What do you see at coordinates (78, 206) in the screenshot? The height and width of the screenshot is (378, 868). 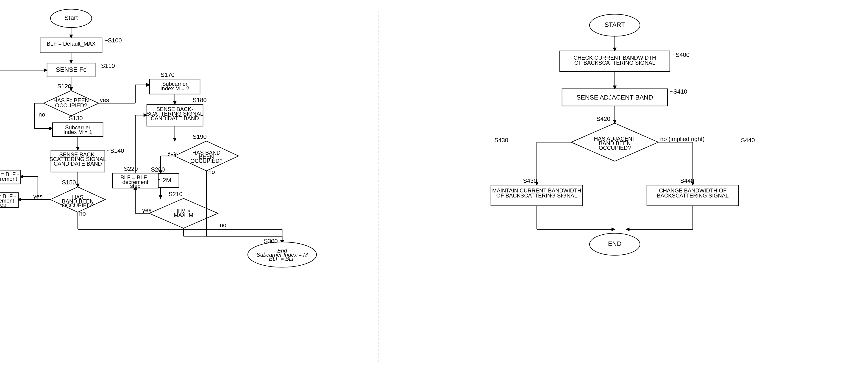 I see `s150-label3: OCCUPIED?` at bounding box center [78, 206].